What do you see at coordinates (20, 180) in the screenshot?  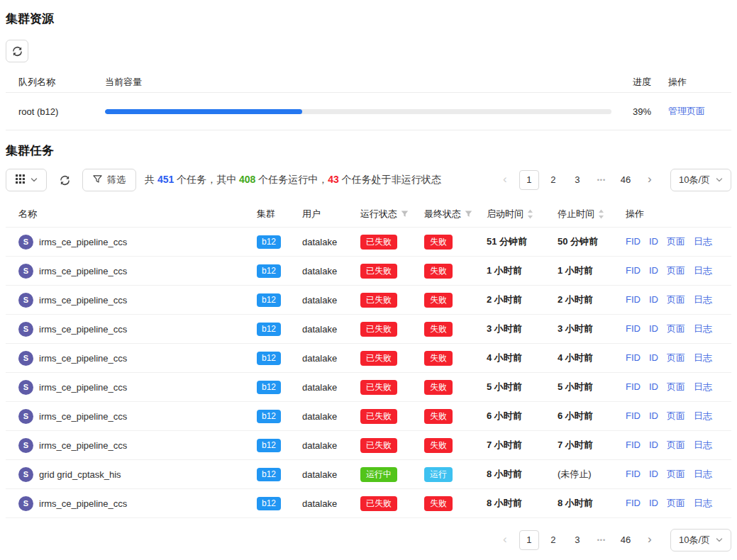 I see `grid-icon` at bounding box center [20, 180].